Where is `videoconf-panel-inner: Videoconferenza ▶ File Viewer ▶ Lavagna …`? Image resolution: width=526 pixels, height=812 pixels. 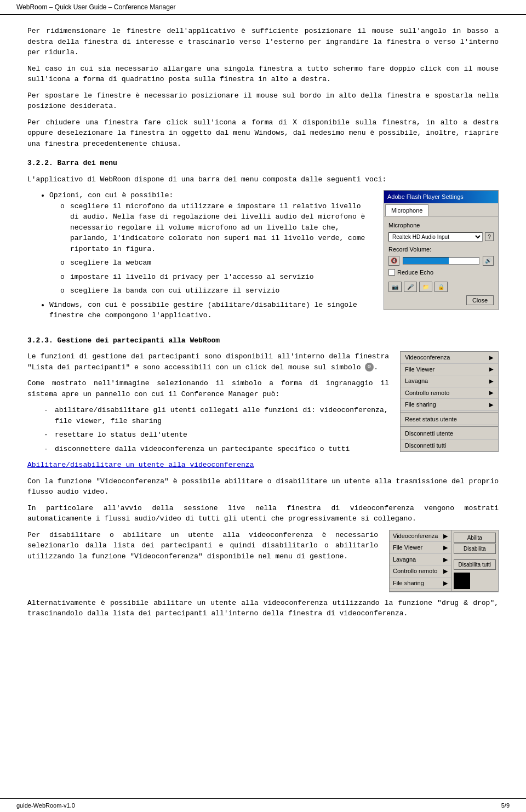
videoconf-panel-inner: Videoconferenza ▶ File Viewer ▶ Lavagna … is located at coordinates (444, 561).